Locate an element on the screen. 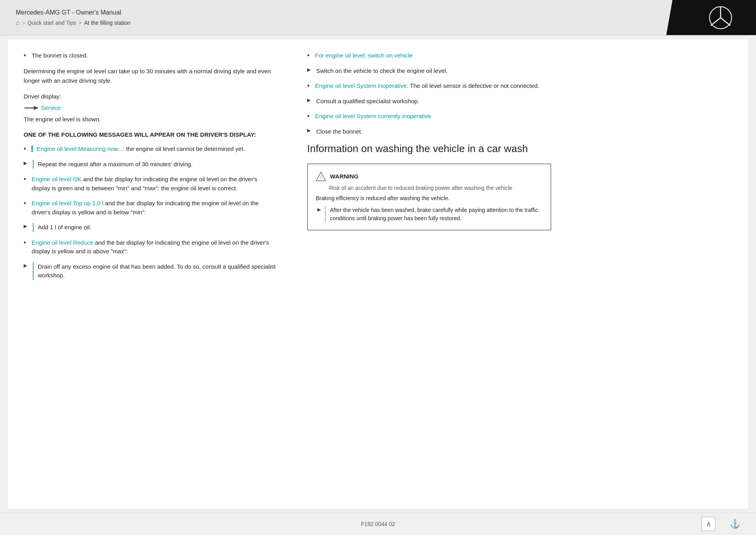 The height and width of the screenshot is (535, 756). warning-box: ! WARNING Risk of an accident due to red… is located at coordinates (429, 197).